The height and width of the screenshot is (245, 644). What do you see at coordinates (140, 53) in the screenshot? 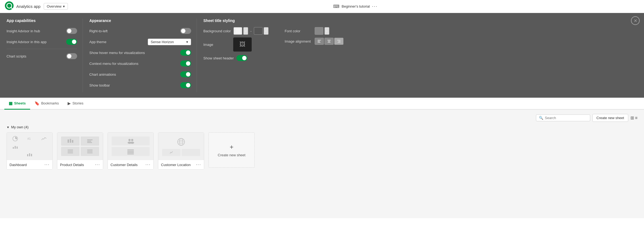
I see `hover-menu-row: Show hover menu for visualizations` at bounding box center [140, 53].